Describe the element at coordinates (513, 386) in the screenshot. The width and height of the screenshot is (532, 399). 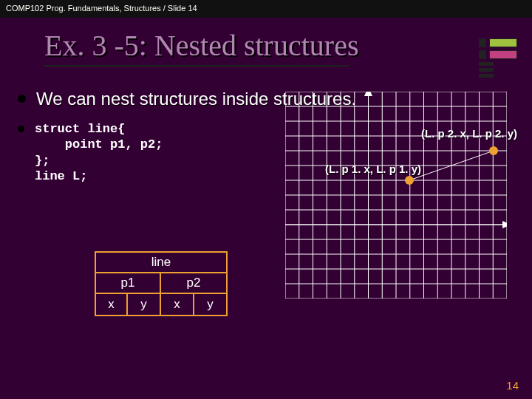
I see `page-number: 14` at that location.